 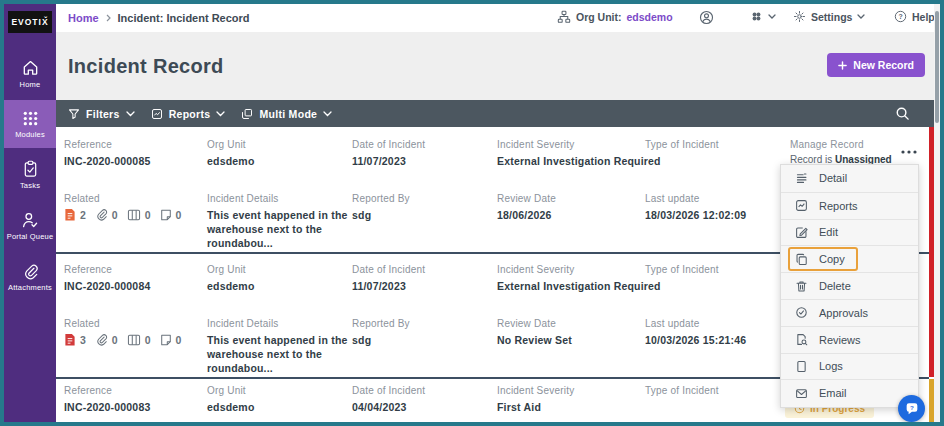 I want to click on portal-queue-person-icon, so click(x=30, y=220).